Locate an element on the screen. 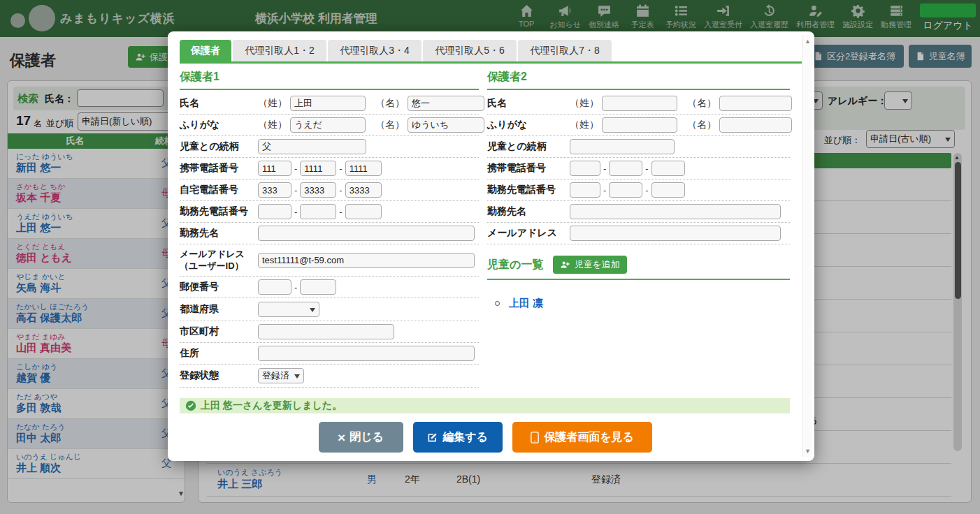 This screenshot has height=514, width=980. g2-work-phone-row: 勤務先電話番号 - - is located at coordinates (639, 190).